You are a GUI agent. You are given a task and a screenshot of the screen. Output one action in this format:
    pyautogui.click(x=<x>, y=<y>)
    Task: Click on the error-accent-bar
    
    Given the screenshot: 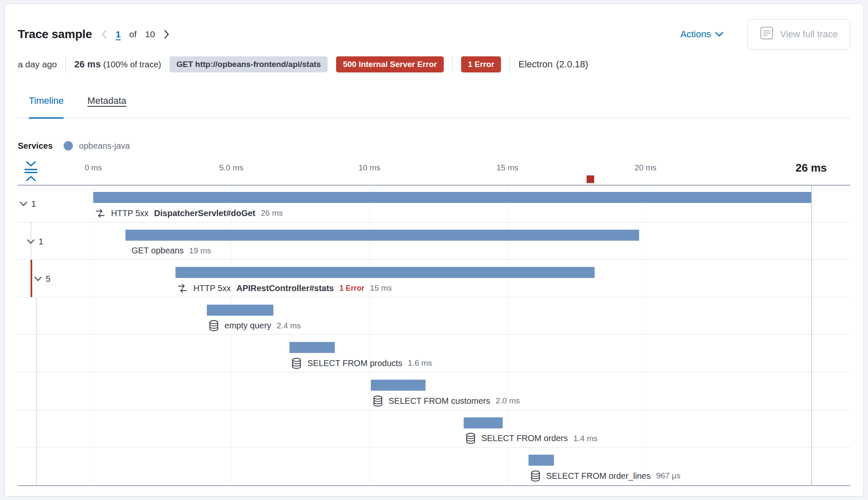 What is the action you would take?
    pyautogui.click(x=31, y=278)
    